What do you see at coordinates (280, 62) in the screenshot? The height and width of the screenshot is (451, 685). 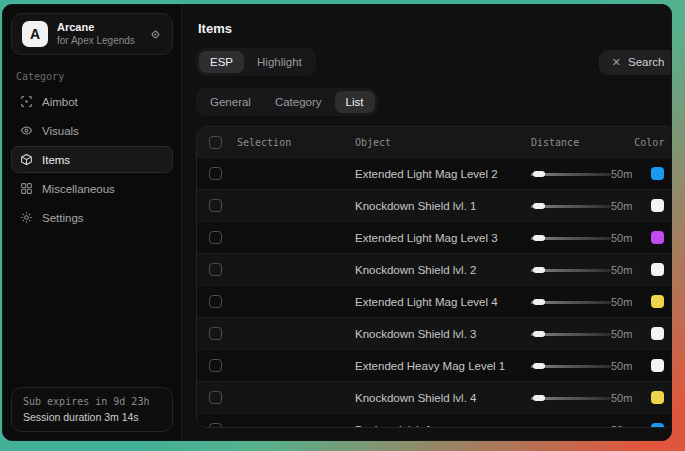 I see `tab-highlight: Highlight` at bounding box center [280, 62].